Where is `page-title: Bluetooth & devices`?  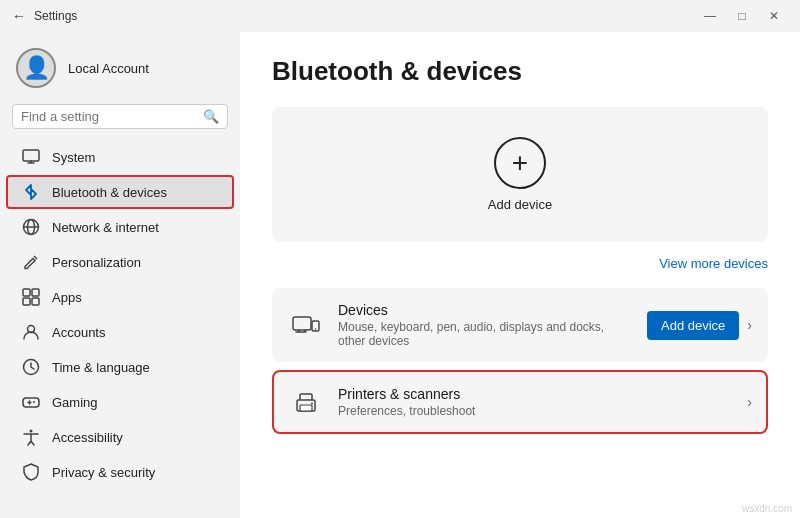 page-title: Bluetooth & devices is located at coordinates (520, 72).